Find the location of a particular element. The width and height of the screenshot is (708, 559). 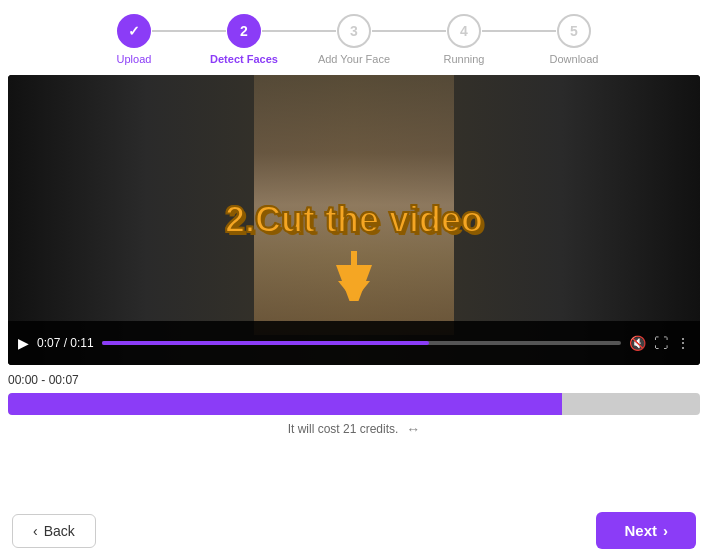

play-button: ▶ is located at coordinates (24, 343).